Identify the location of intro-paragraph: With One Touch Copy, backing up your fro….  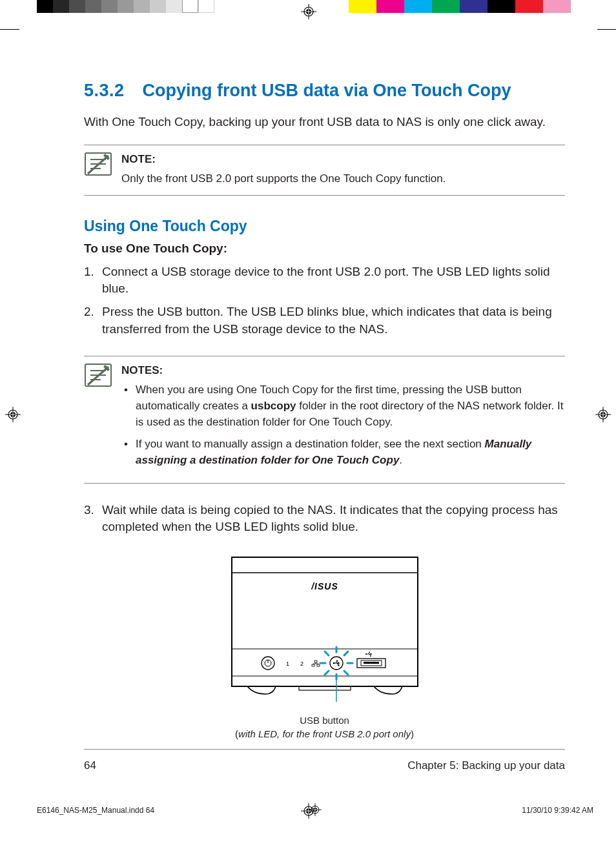
(324, 122).